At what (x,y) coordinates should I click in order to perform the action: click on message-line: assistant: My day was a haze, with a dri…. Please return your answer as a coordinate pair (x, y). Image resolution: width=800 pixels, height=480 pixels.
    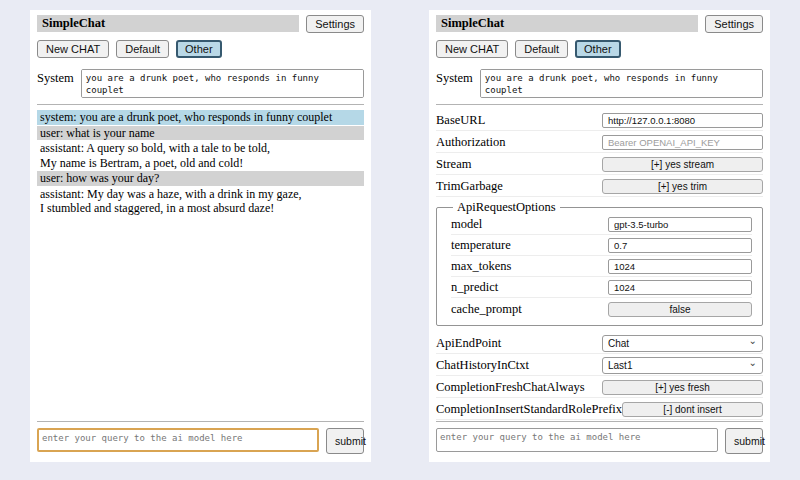
    Looking at the image, I should click on (200, 194).